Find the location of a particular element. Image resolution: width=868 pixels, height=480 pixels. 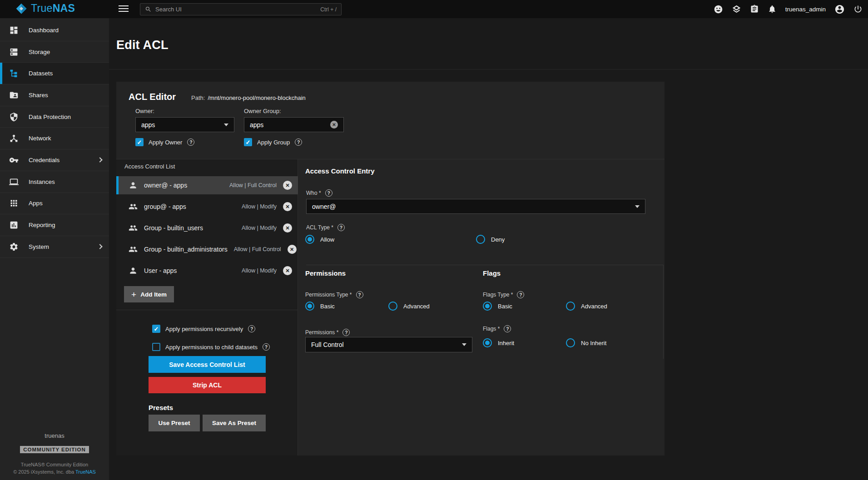

shield-icon is located at coordinates (14, 117).